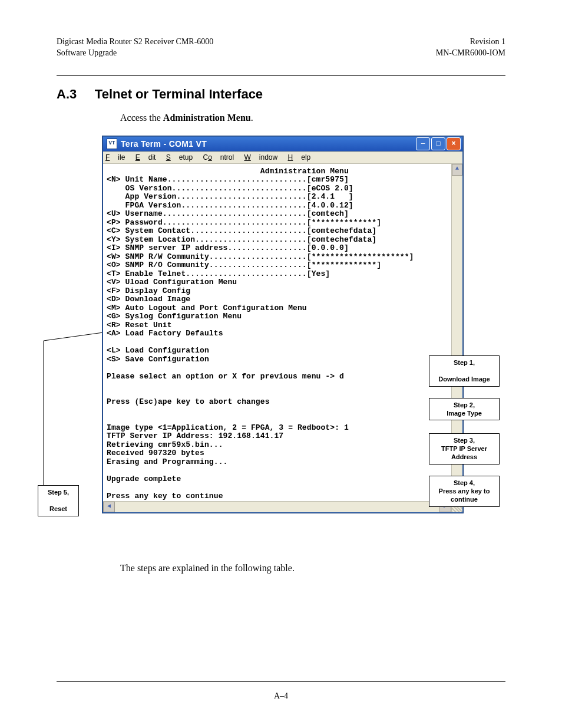 Image resolution: width=562 pixels, height=728 pixels. What do you see at coordinates (112, 144) in the screenshot?
I see `app-icon: VT` at bounding box center [112, 144].